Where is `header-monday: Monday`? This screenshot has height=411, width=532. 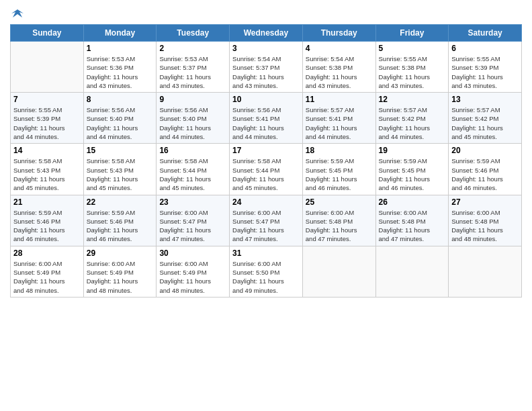
header-monday: Monday is located at coordinates (120, 34).